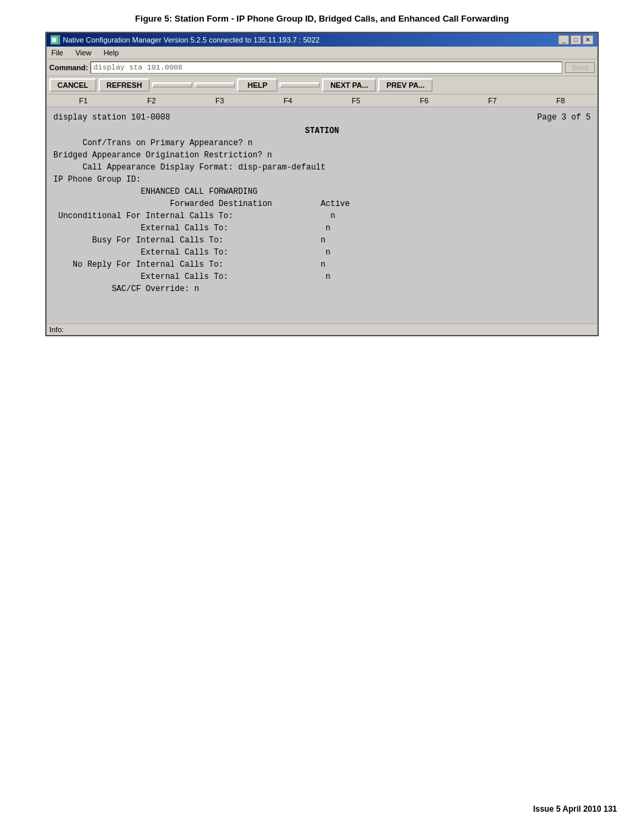 The height and width of the screenshot is (834, 644). Describe the element at coordinates (322, 167) in the screenshot. I see `content-line-5: Call Appearance Display Format: disp-par…` at that location.